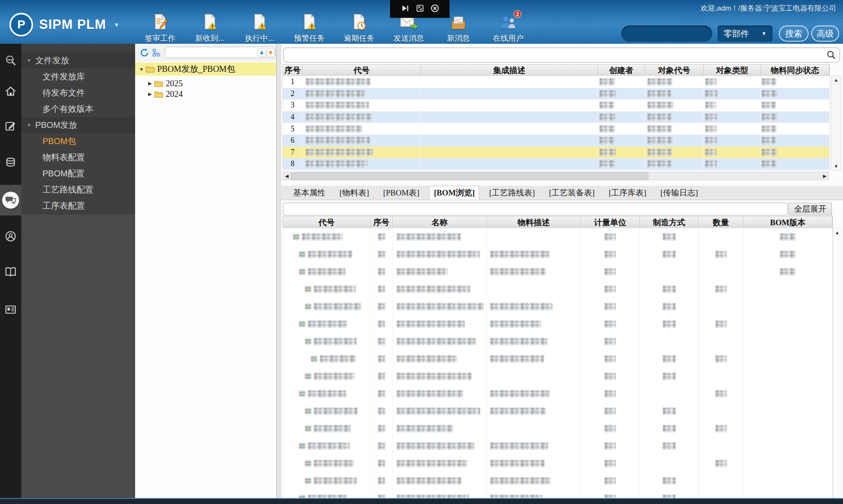  I want to click on table-row: 7, so click(556, 153).